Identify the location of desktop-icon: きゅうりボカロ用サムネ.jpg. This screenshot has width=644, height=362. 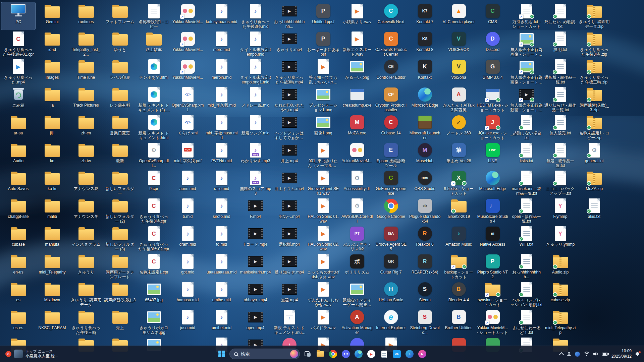
(154, 322).